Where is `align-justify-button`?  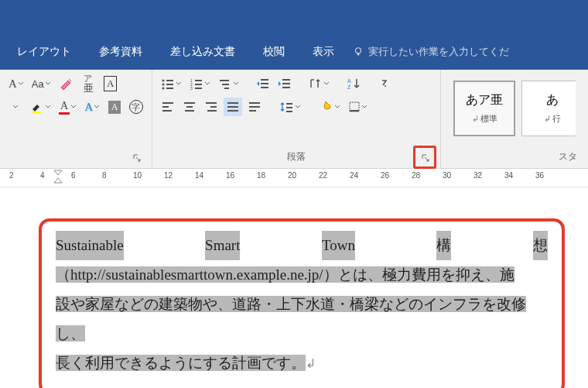 align-justify-button is located at coordinates (233, 107).